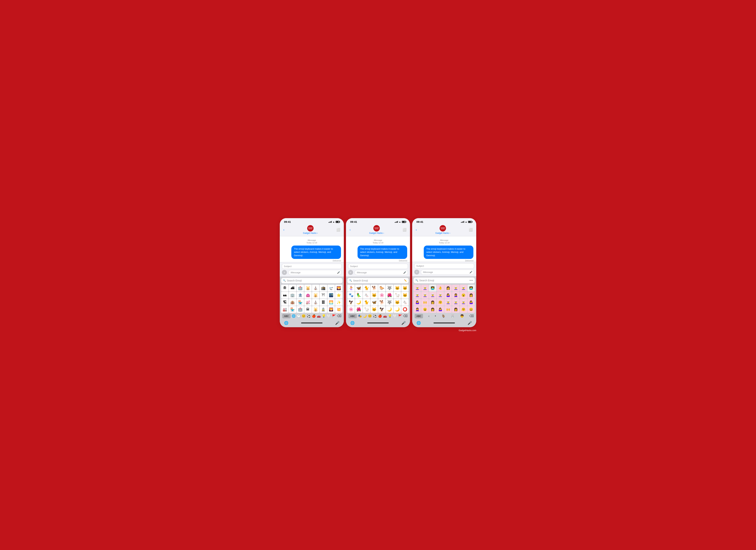  Describe the element at coordinates (286, 323) in the screenshot. I see `globe-icon-1: 🌐` at that location.